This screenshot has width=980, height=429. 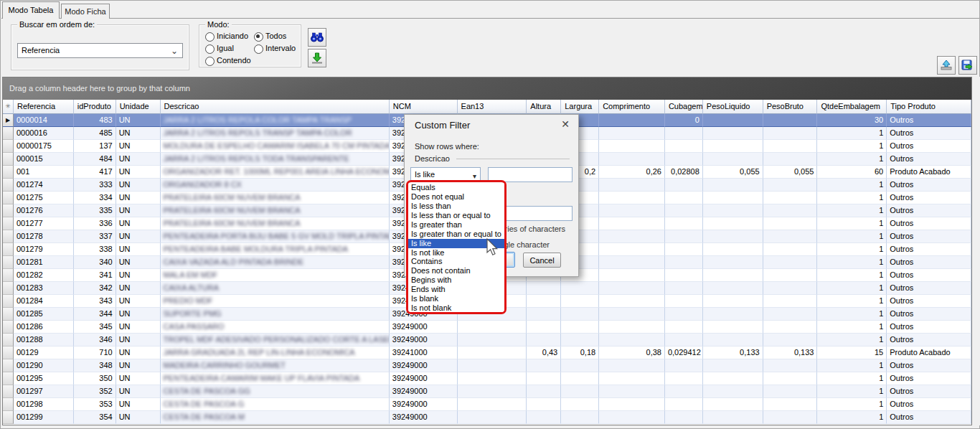 What do you see at coordinates (275, 379) in the screenshot?
I see `cell-descricao: PENTEADEIRA CAMARIM MAKE UP FLAVIA PINTA…` at bounding box center [275, 379].